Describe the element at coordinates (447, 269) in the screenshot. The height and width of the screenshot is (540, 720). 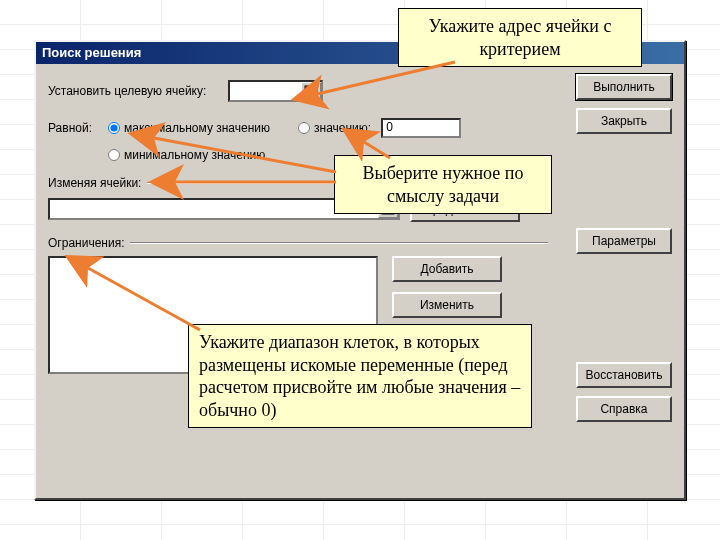
I see `add-button: Добавить` at that location.